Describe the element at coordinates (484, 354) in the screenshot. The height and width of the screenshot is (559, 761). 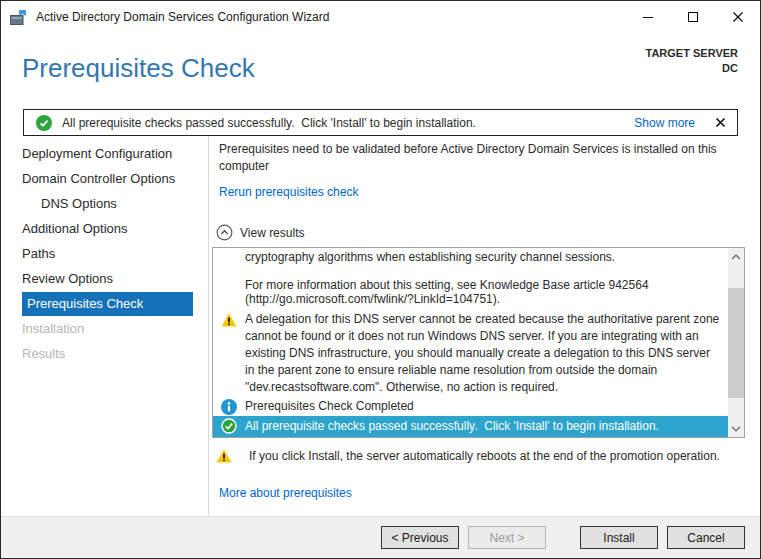
I see `result-item-text: A delegation for this DNS server cannot …` at that location.